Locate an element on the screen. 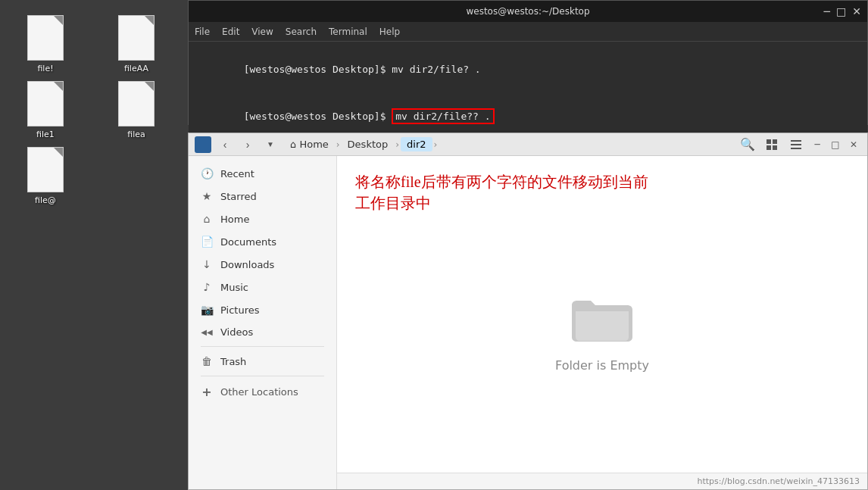  terminal-minimize-icon: ─ is located at coordinates (827, 11).